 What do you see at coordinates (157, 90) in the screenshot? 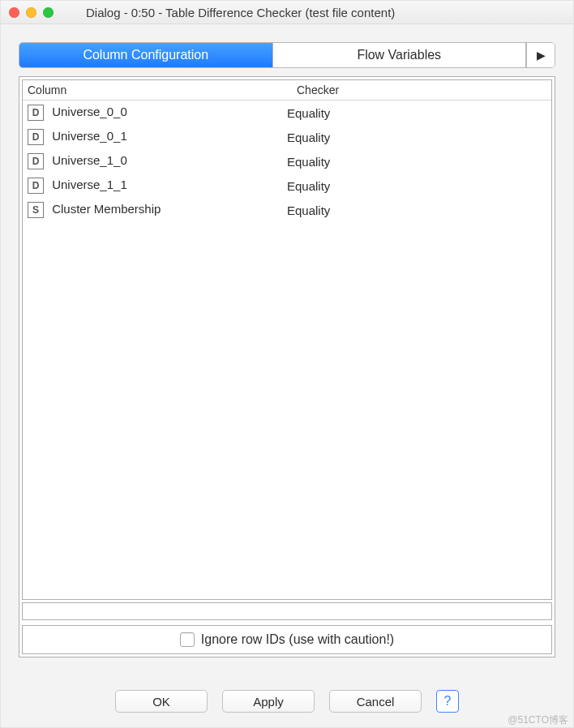
I see `header-column: Column` at bounding box center [157, 90].